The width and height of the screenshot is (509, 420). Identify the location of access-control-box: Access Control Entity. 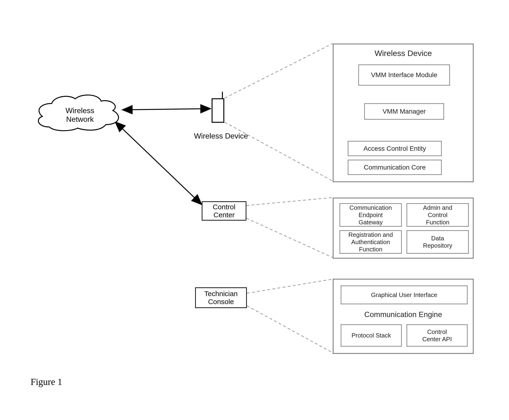
(395, 149).